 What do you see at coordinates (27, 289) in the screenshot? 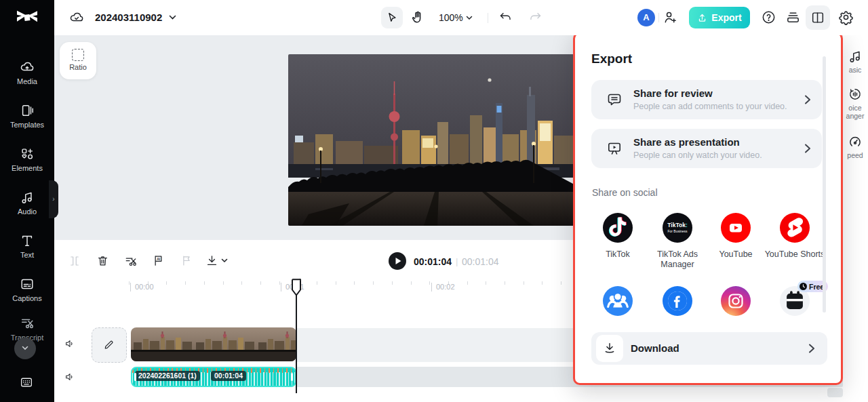
I see `sidebar-item-captions: Captions` at bounding box center [27, 289].